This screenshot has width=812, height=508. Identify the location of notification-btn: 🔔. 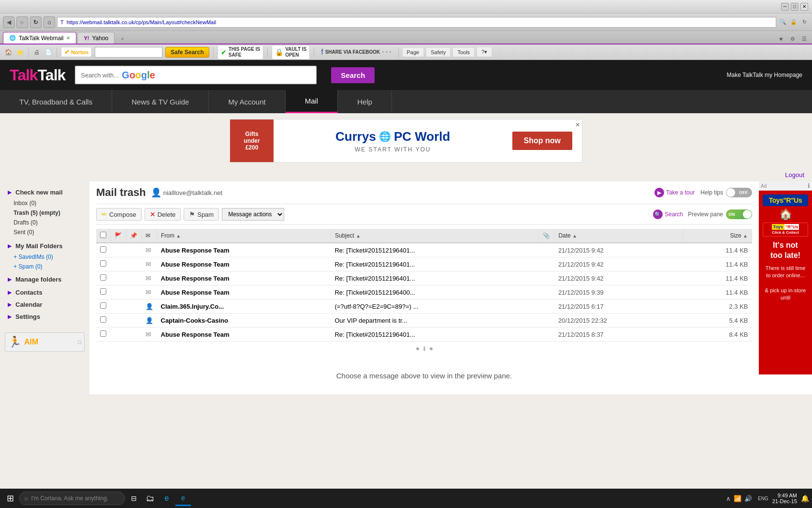
(805, 498).